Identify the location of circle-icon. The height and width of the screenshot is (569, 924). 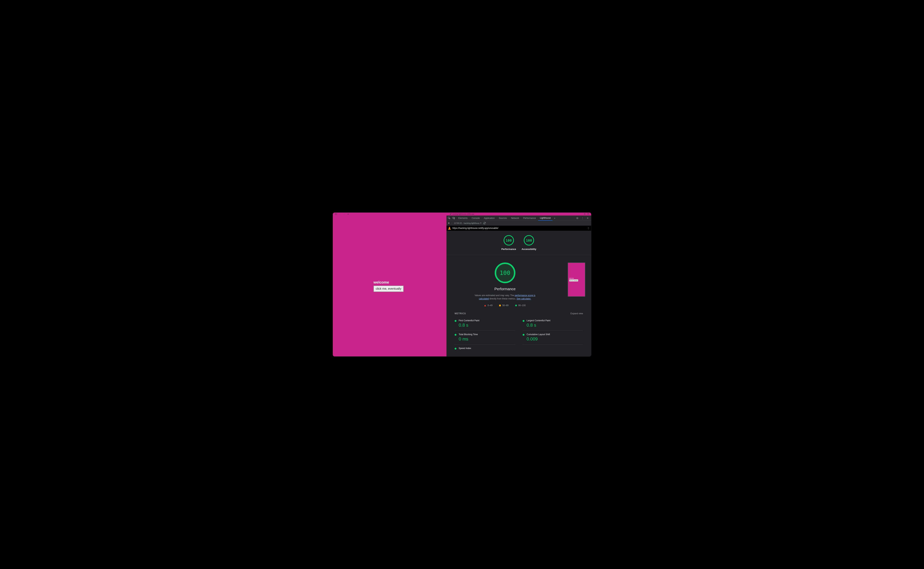
(516, 306).